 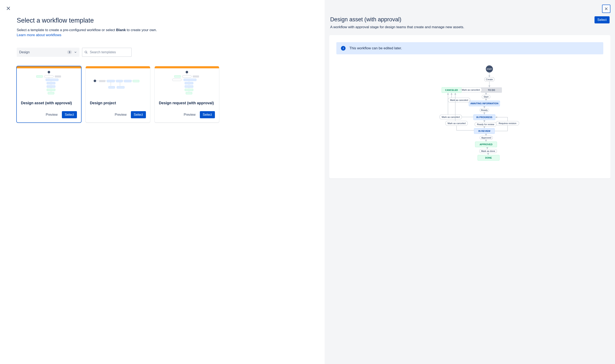 What do you see at coordinates (484, 104) in the screenshot?
I see `status-awaiting: AWAITING INFORMATION` at bounding box center [484, 104].